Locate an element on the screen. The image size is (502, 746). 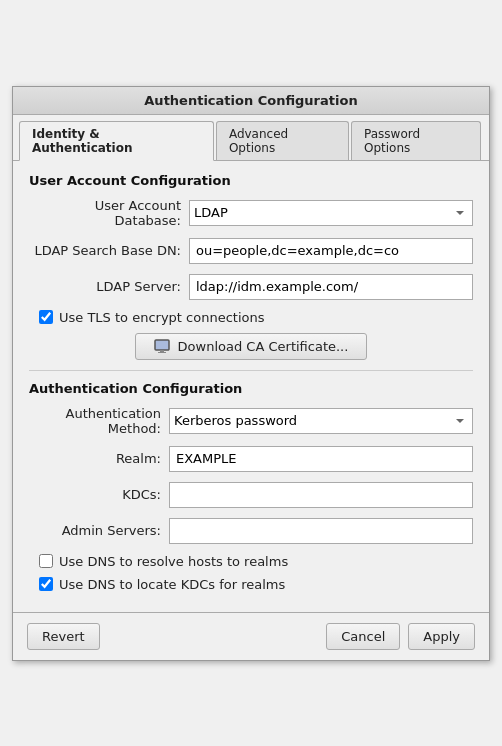
user-account-database-select: LDAP Local NIS is located at coordinates (331, 213).